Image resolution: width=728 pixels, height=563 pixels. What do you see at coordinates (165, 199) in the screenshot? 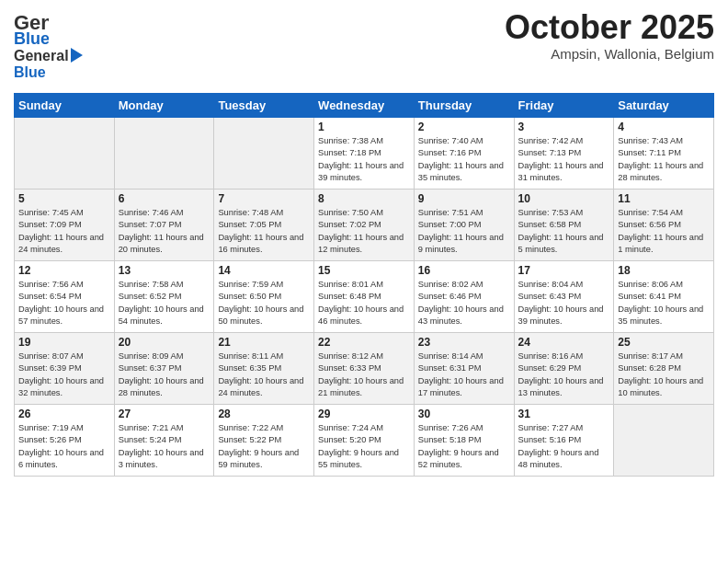
I see `day-number: 6` at bounding box center [165, 199].